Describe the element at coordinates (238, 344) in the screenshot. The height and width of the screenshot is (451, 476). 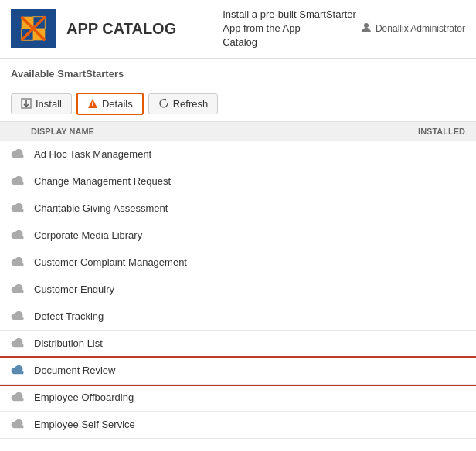
I see `list-item: Distribution List` at that location.